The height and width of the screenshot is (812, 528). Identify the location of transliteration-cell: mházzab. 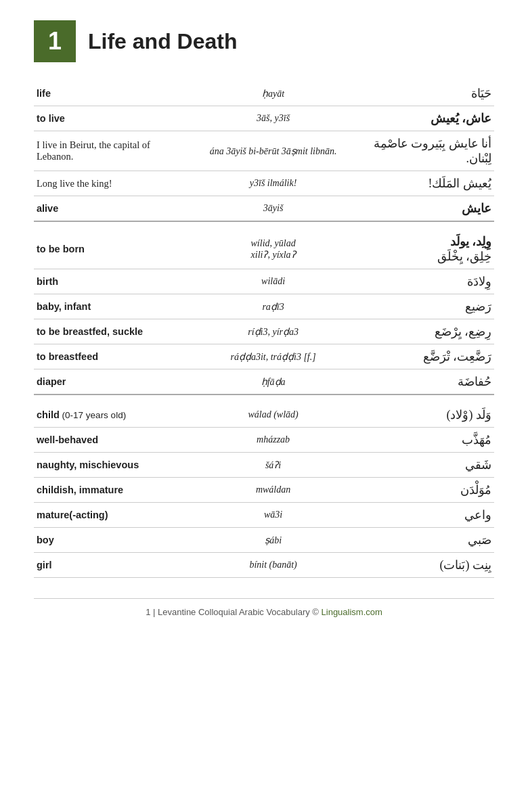
(273, 440).